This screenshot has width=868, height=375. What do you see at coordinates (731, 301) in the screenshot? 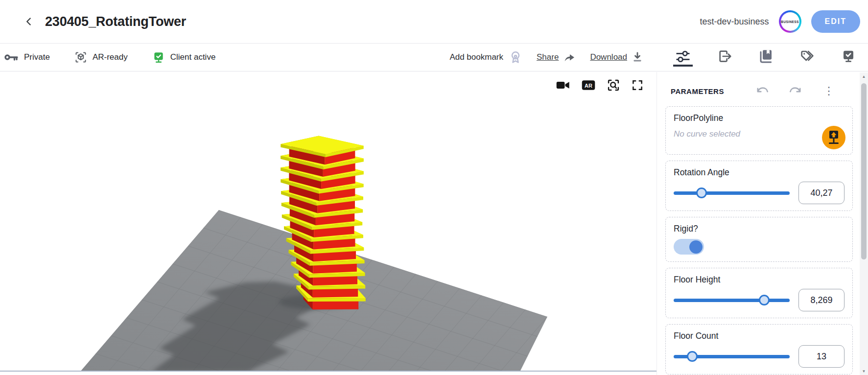
I see `floor-height-slider` at bounding box center [731, 301].